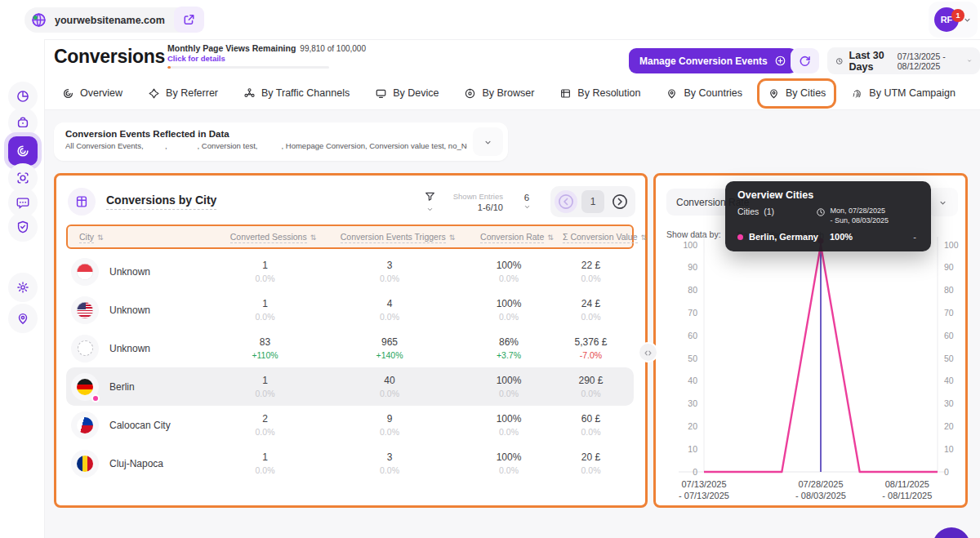 Image resolution: width=980 pixels, height=538 pixels. I want to click on column-header-city: City⇅, so click(150, 237).